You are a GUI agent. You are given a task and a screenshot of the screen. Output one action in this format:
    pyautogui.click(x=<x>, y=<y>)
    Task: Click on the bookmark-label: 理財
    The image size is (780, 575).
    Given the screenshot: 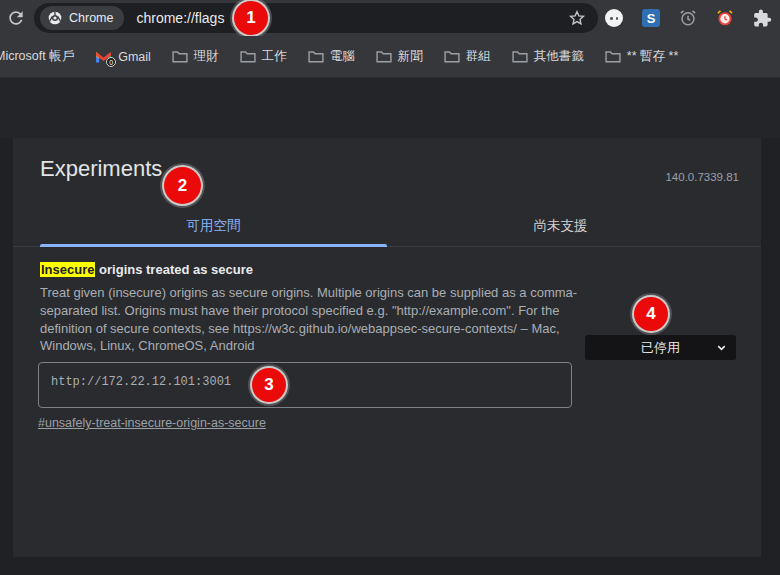 What is the action you would take?
    pyautogui.click(x=206, y=56)
    